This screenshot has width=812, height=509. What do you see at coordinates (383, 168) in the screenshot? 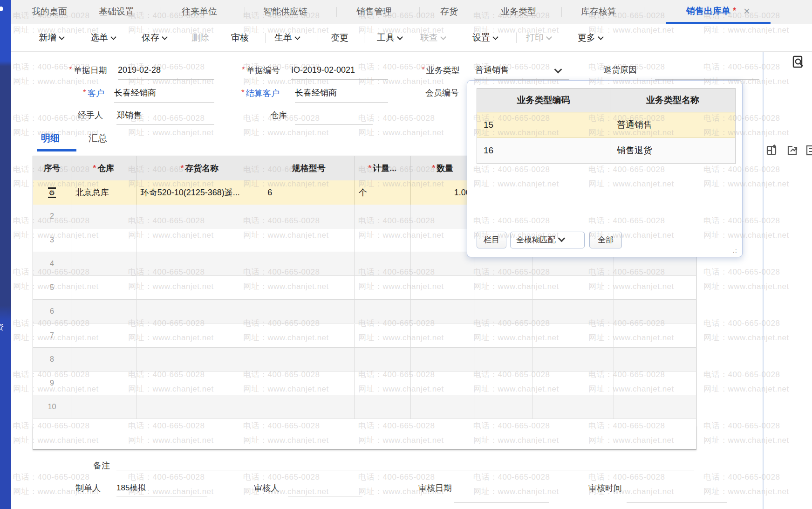
I see `col-header-unit: *计量...` at bounding box center [383, 168].